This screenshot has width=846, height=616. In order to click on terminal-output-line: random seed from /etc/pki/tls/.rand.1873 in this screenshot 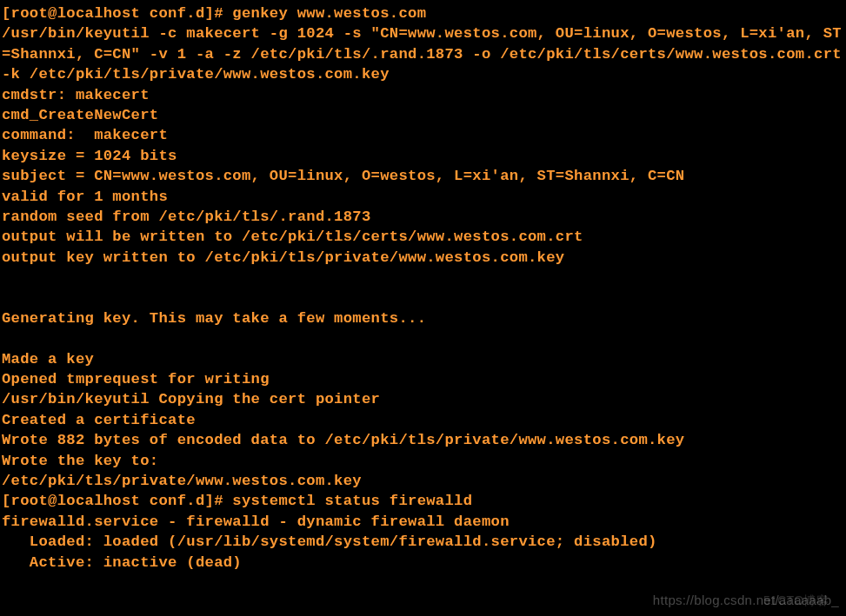, I will do `click(423, 217)`.